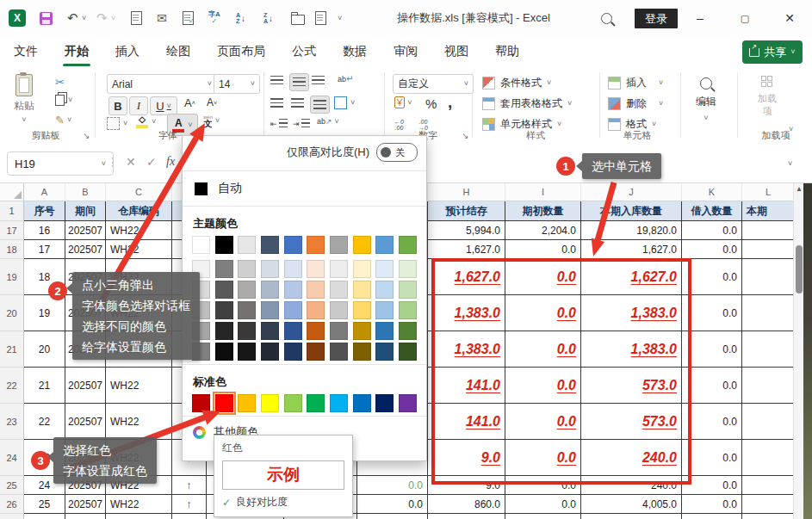  Describe the element at coordinates (139, 106) in the screenshot. I see `italic-button: I` at that location.